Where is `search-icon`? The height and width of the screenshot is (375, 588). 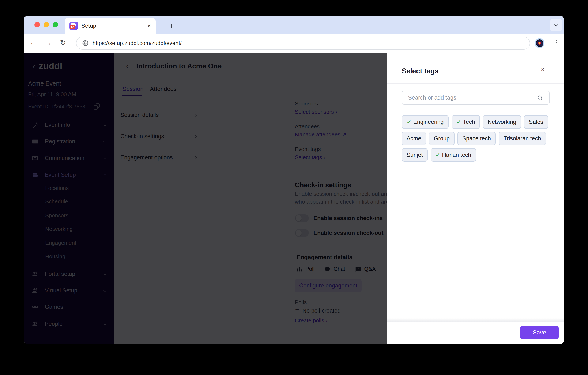
search-icon is located at coordinates (540, 98).